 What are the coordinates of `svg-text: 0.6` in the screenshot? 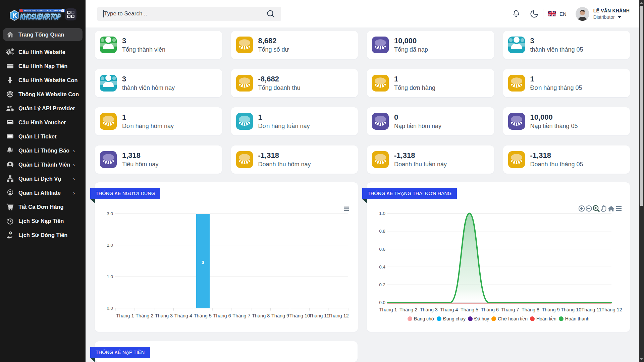 It's located at (382, 249).